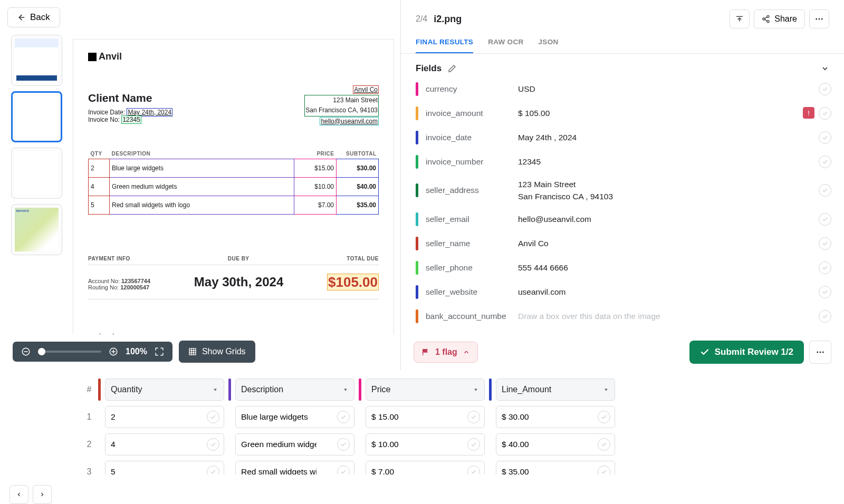  I want to click on field-name: invoice_amount, so click(472, 113).